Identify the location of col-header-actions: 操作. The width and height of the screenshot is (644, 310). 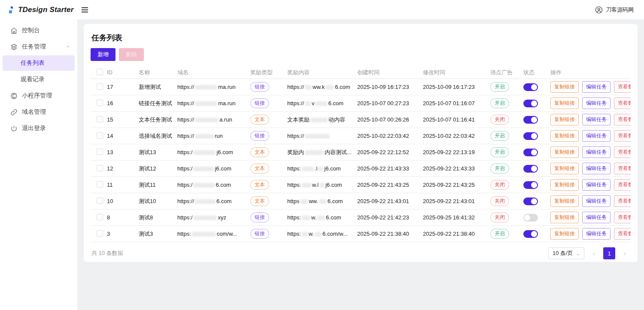
(591, 73).